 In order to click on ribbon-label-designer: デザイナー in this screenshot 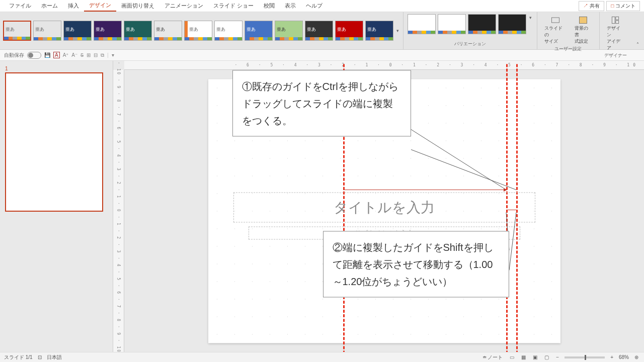, I will do `click(616, 55)`.